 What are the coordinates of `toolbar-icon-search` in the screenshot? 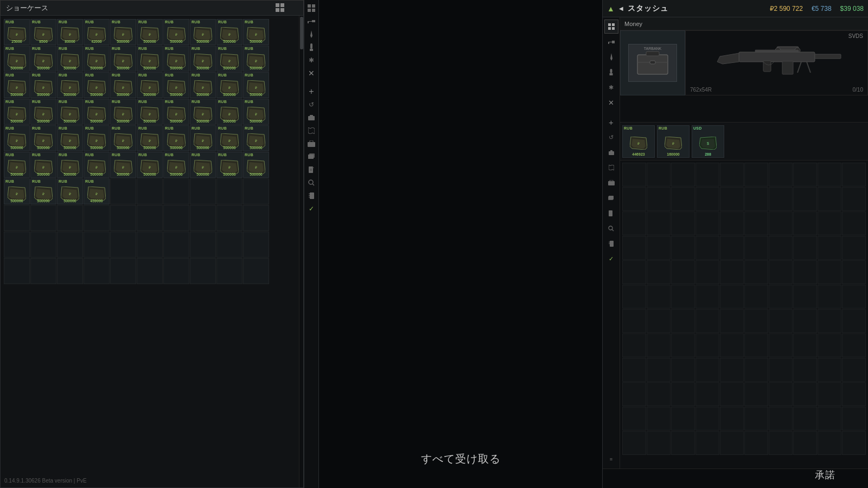 It's located at (311, 183).